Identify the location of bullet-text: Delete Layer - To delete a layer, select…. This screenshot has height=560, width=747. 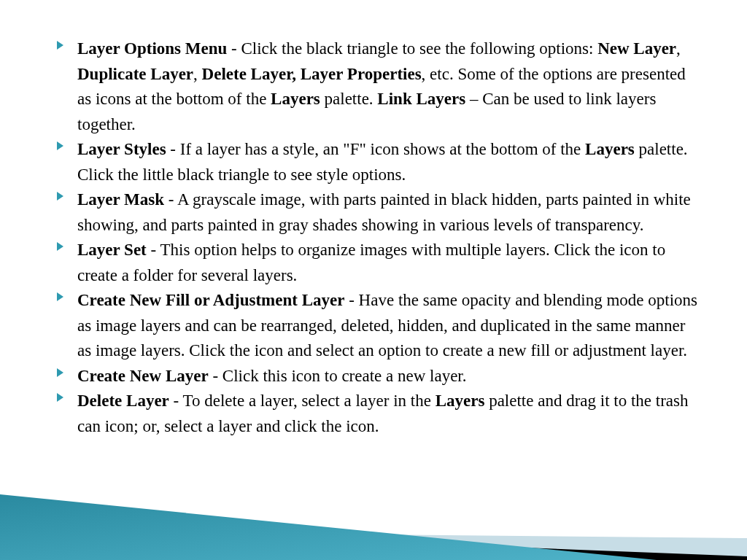
(383, 413).